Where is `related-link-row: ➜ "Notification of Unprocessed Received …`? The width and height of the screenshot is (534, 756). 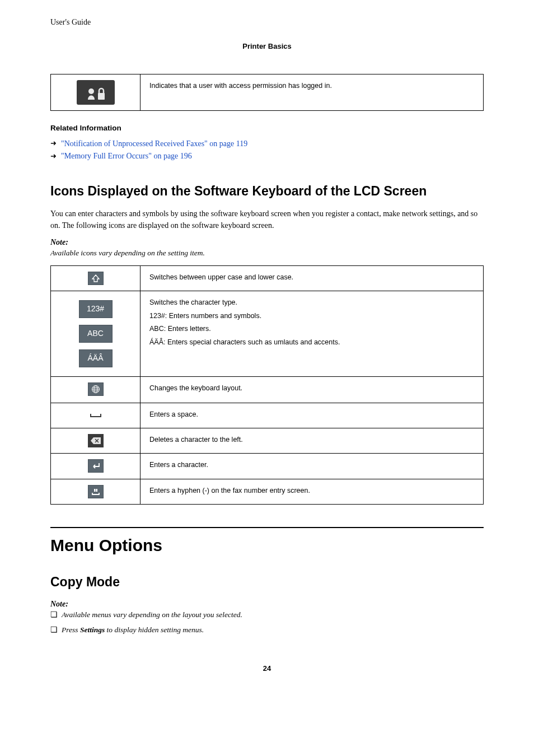 related-link-row: ➜ "Notification of Unprocessed Received … is located at coordinates (267, 144).